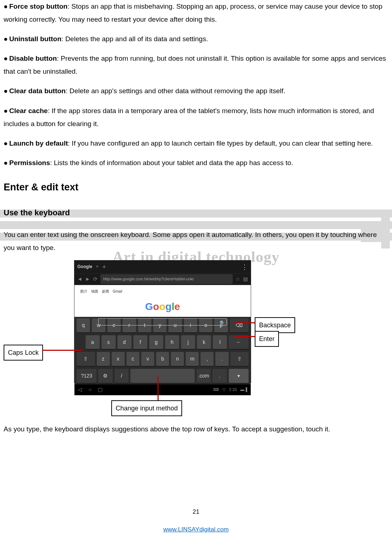  I want to click on key-s: s, so click(108, 342).